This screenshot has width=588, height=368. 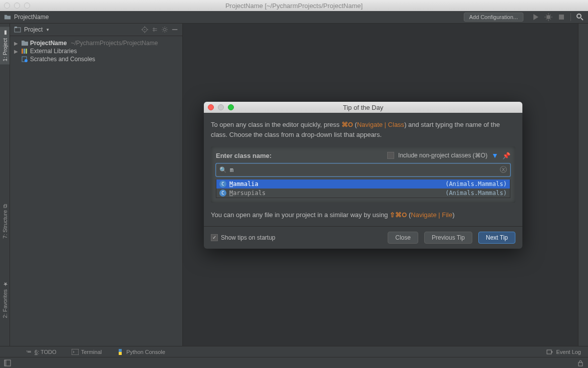 I want to click on filter-icon: ▼, so click(x=495, y=155).